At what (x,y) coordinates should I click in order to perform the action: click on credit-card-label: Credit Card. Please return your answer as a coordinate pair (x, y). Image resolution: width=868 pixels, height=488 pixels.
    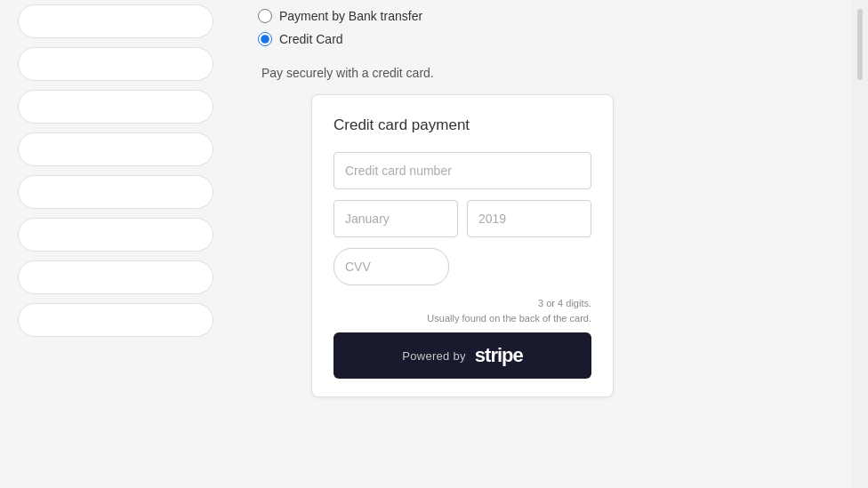
    Looking at the image, I should click on (311, 39).